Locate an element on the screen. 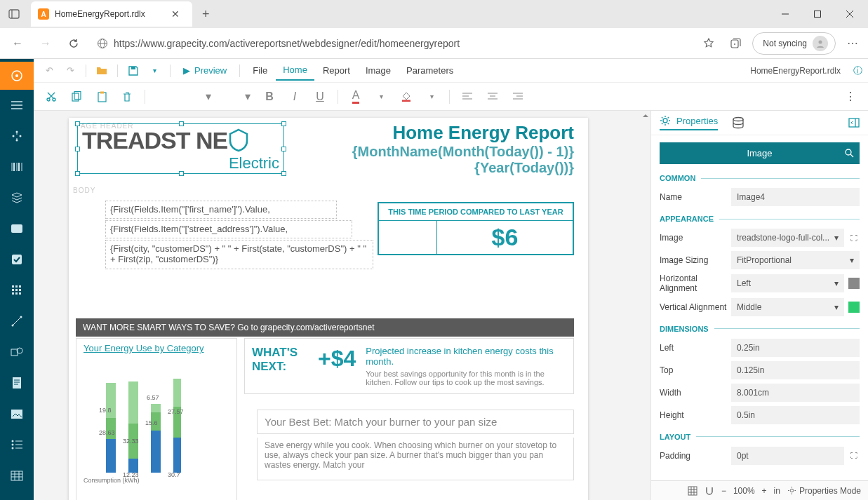 The image size is (868, 500). italic-icon: I is located at coordinates (295, 97).